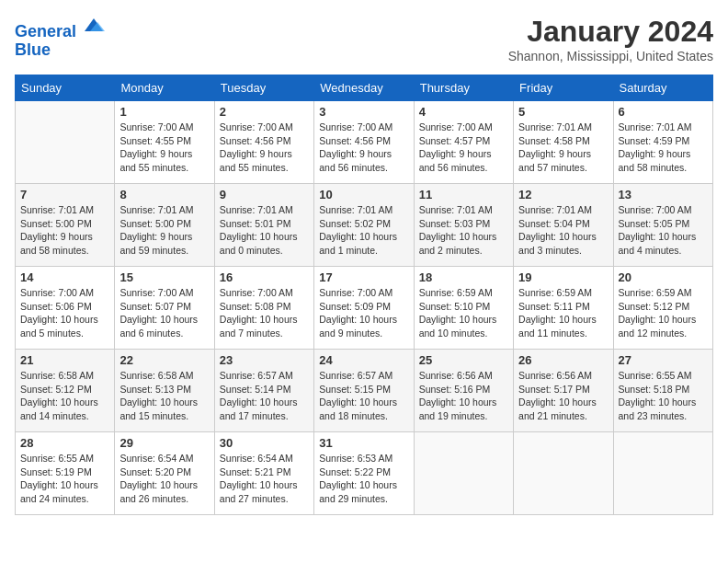 The width and height of the screenshot is (728, 563). I want to click on calendar-cell: 17Sunrise: 7:00 AM Sunset: 5:09 PM Dayli…, so click(364, 308).